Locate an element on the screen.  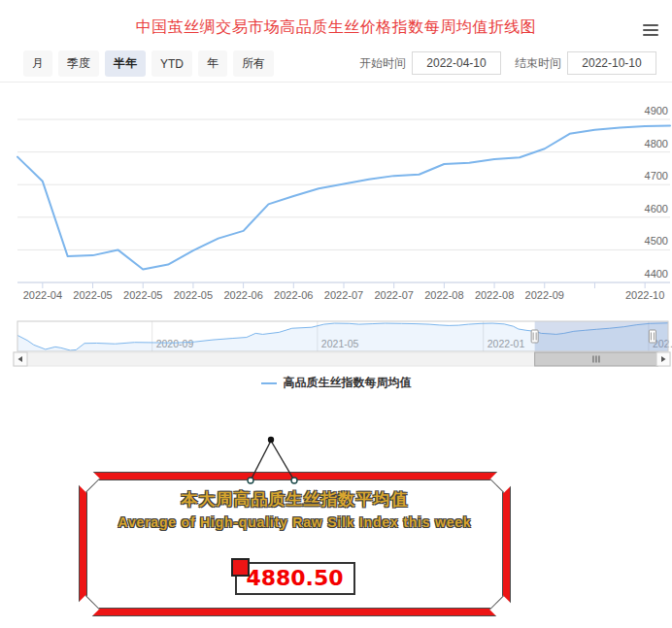
card-value: 4880.50 is located at coordinates (294, 578).